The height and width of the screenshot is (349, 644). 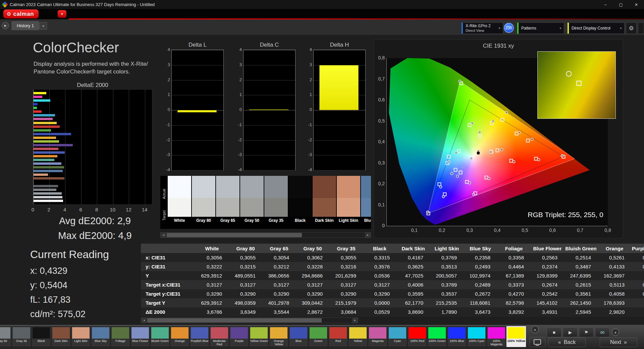 I want to click on expand-up-button: ▲, so click(x=615, y=332).